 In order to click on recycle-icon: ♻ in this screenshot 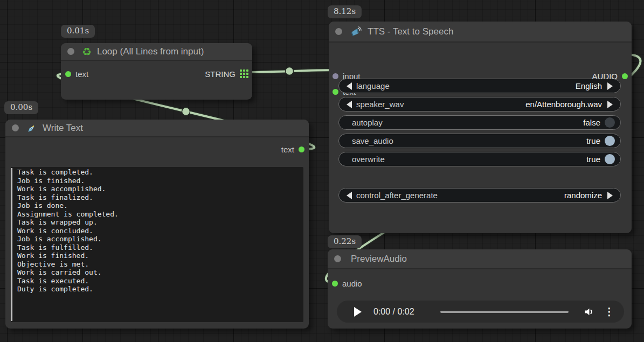, I will do `click(87, 52)`.